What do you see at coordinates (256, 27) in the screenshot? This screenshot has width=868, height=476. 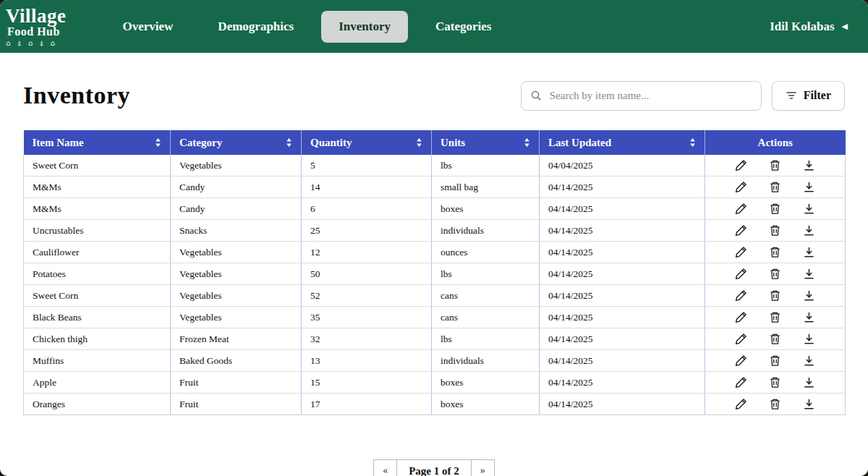 I see `nav-item-demographics: Demographics` at bounding box center [256, 27].